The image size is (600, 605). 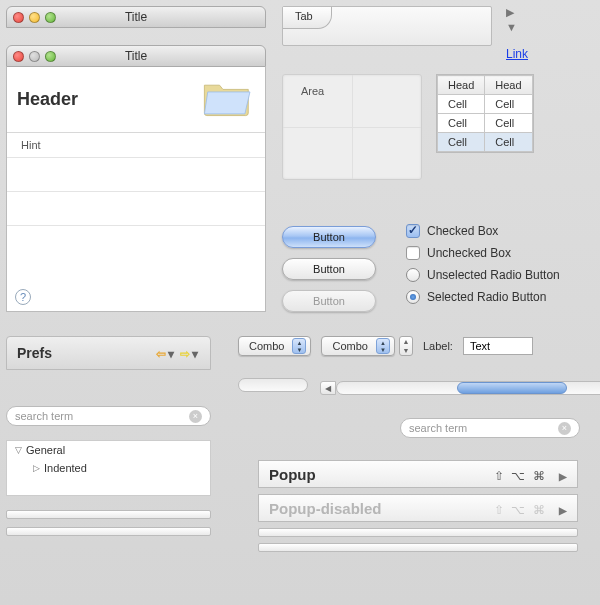 I want to click on prefs-title: Prefs, so click(x=34, y=353).